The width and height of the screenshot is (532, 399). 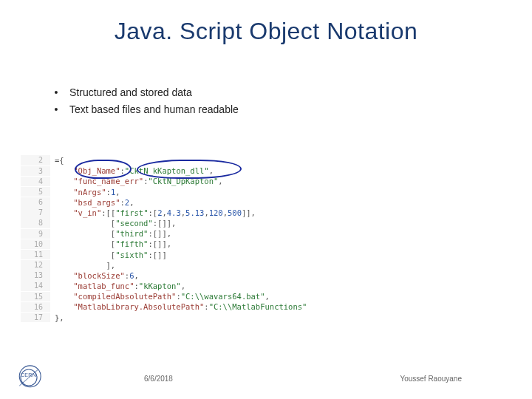 What do you see at coordinates (131, 93) in the screenshot?
I see `bullet-text: Structured and stored data` at bounding box center [131, 93].